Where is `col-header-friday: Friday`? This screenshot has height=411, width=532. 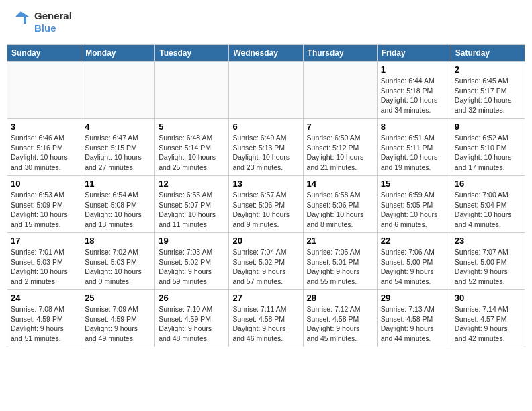 col-header-friday: Friday is located at coordinates (414, 54).